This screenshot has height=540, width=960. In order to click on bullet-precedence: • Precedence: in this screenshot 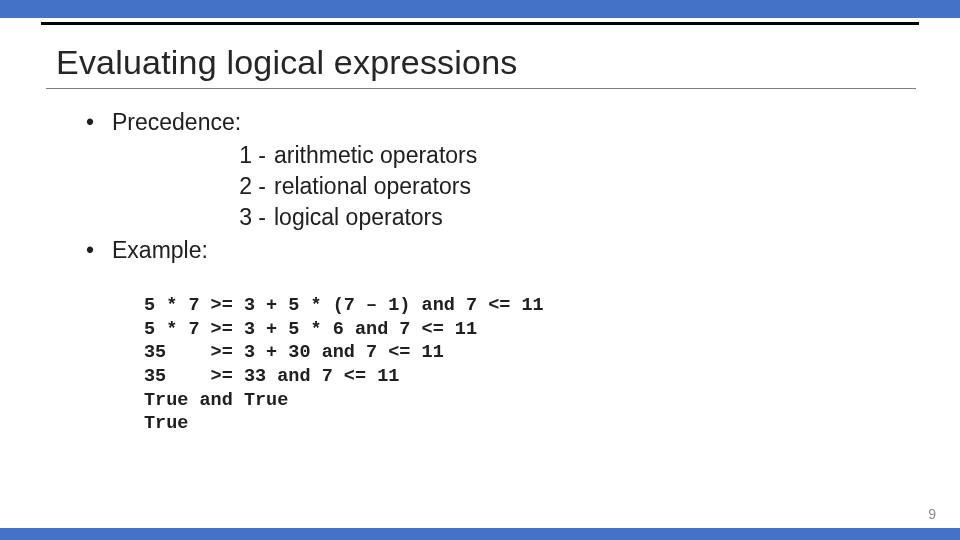, I will do `click(523, 122)`.